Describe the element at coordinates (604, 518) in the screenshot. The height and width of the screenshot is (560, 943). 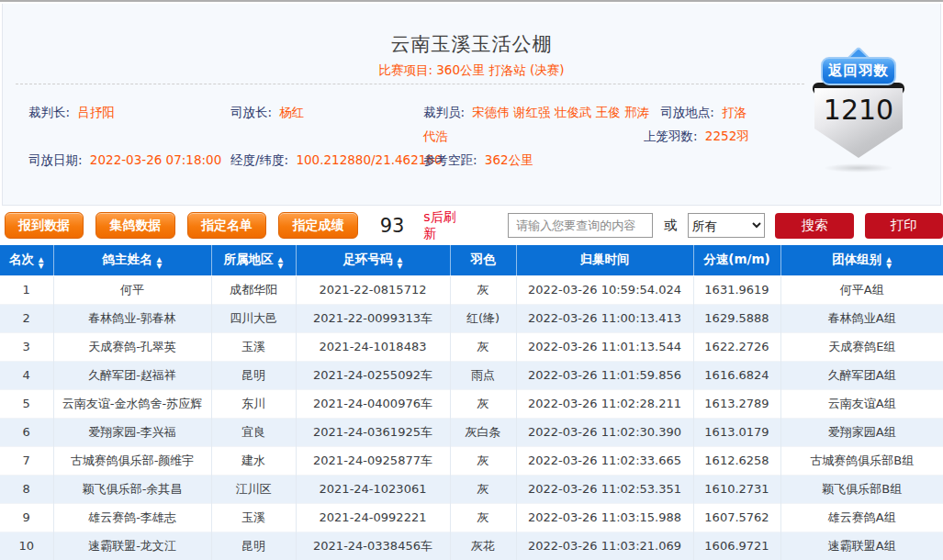
I see `table-cell: 2022-03-26 11:03:15.988` at that location.